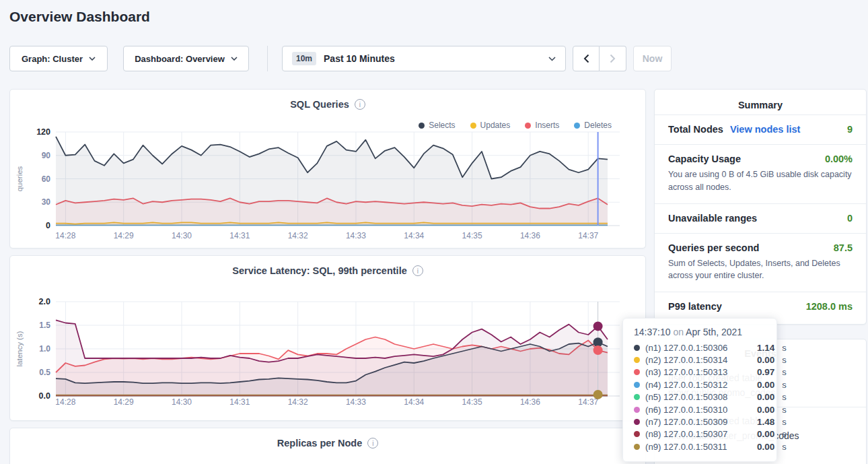 Image resolution: width=868 pixels, height=464 pixels. I want to click on tooltip-node-label: (n5) 127.0.0.1:50308, so click(698, 397).